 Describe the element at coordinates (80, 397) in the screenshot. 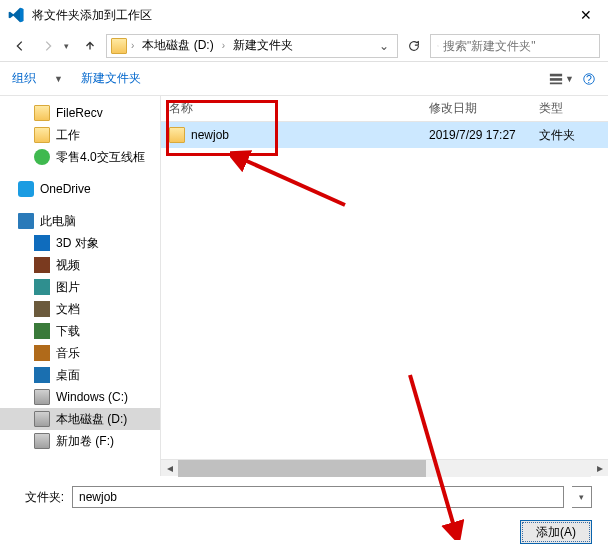

I see `sidebar-item-c-drive: Windows (C:)` at that location.